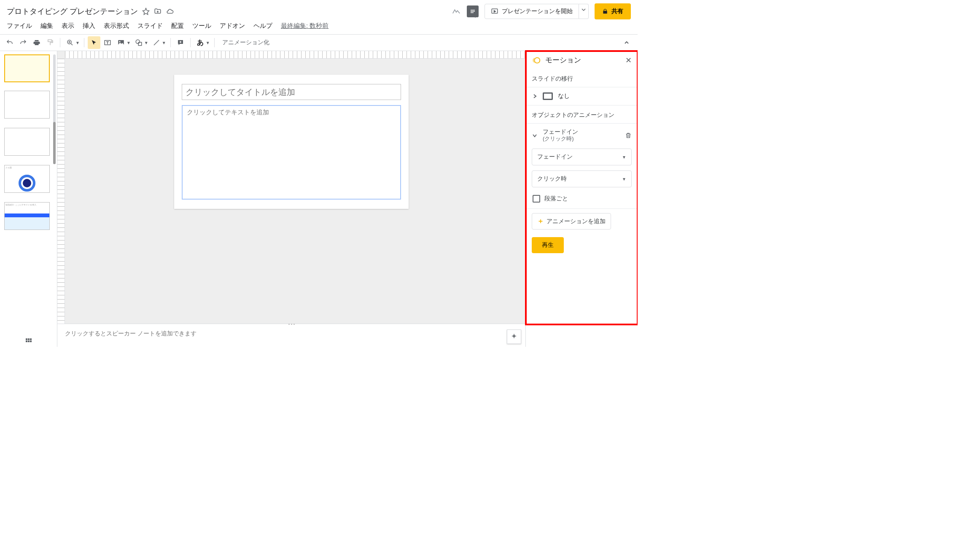 This screenshot has width=980, height=535. Describe the element at coordinates (582, 135) in the screenshot. I see `animation-item-header: フェードイン (クリック時)` at that location.